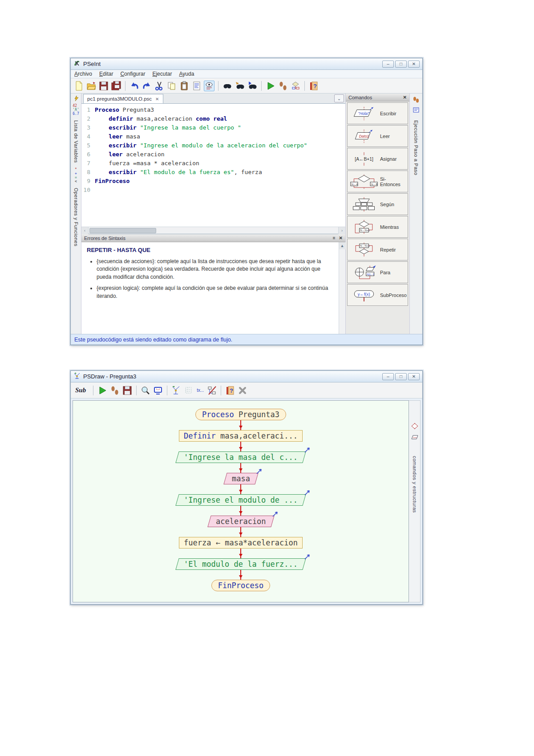 This screenshot has width=534, height=756. What do you see at coordinates (91, 86) in the screenshot?
I see `open-file-icon` at bounding box center [91, 86].